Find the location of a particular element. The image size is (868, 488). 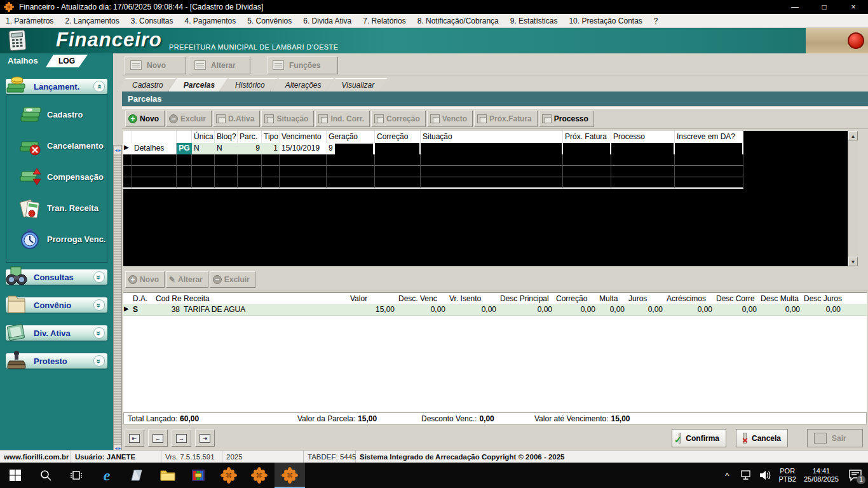

col-prox-fatura: Próx. Fatura is located at coordinates (587, 137).